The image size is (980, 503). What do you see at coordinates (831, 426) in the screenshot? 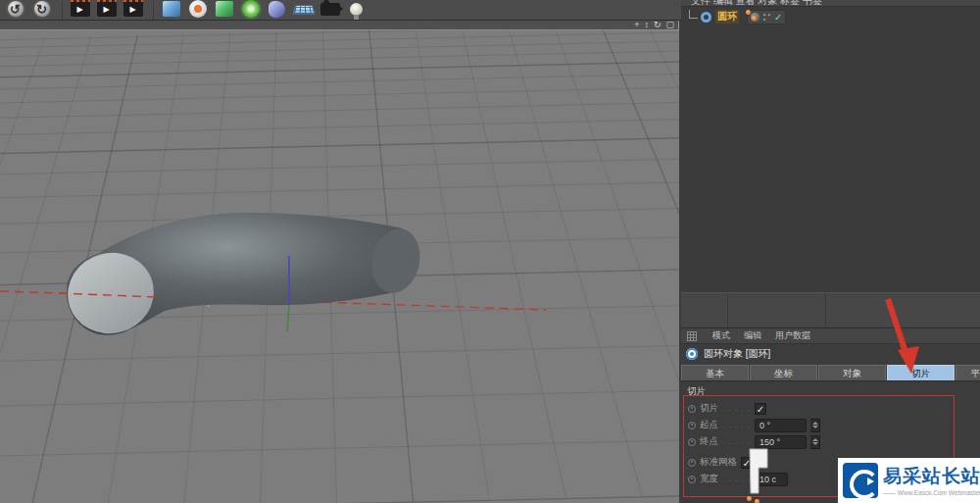
I see `row-start-angle: 起点 . . . . . 0 °` at bounding box center [831, 426].